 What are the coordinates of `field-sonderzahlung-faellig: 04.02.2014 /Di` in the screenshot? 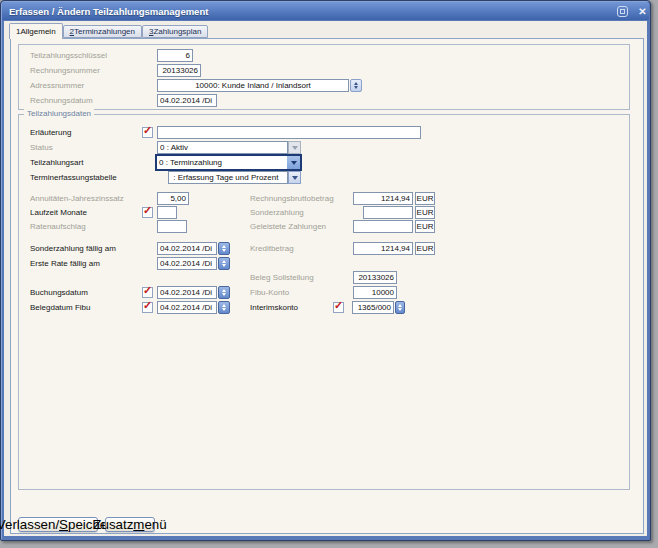 It's located at (187, 248).